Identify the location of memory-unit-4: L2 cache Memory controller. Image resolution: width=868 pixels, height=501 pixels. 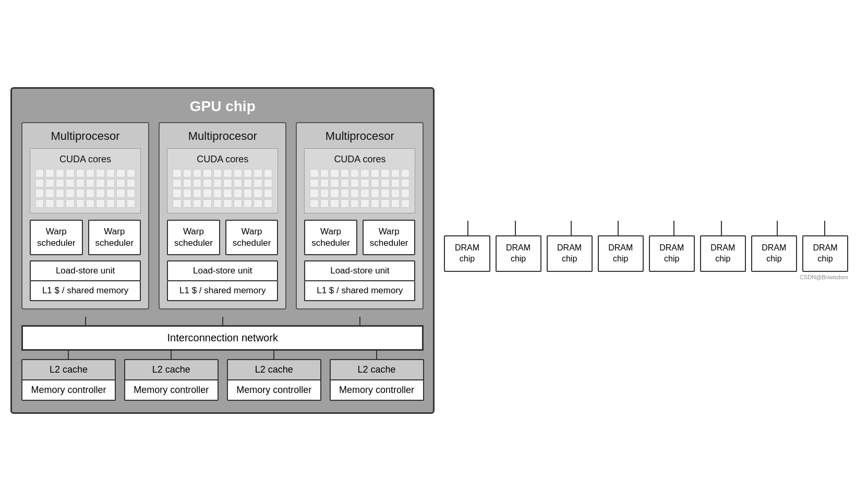
(377, 380).